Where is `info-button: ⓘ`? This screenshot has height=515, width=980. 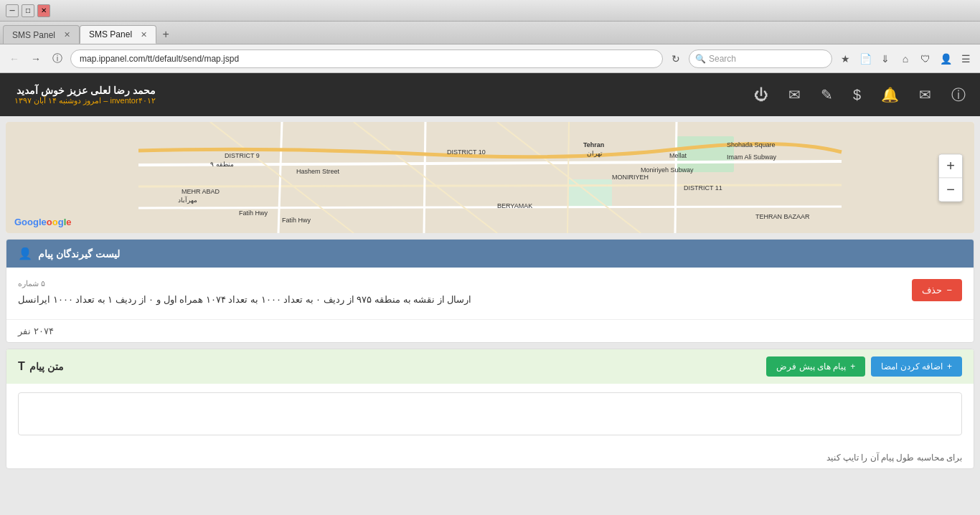 info-button: ⓘ is located at coordinates (57, 59).